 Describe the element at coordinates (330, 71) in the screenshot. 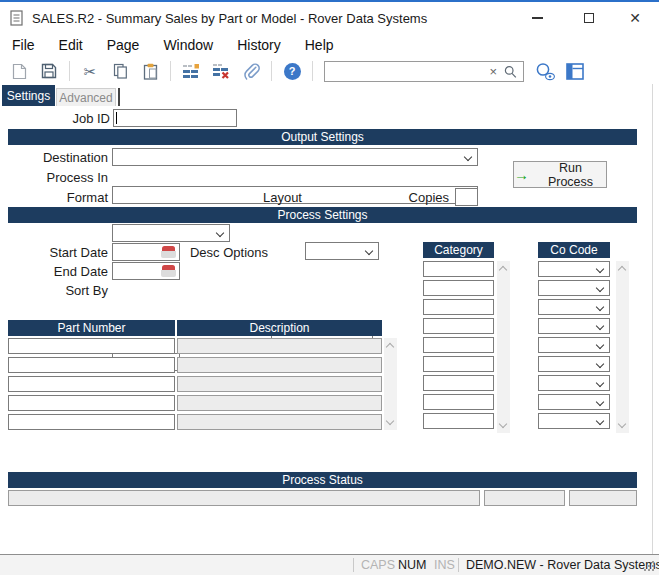

I see `toolbar: ✂ ? ×` at that location.